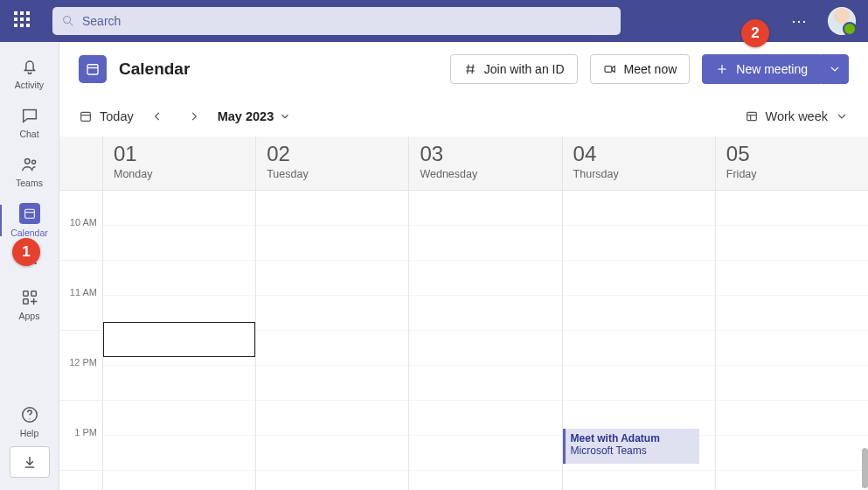  Describe the element at coordinates (610, 69) in the screenshot. I see `video-icon` at that location.